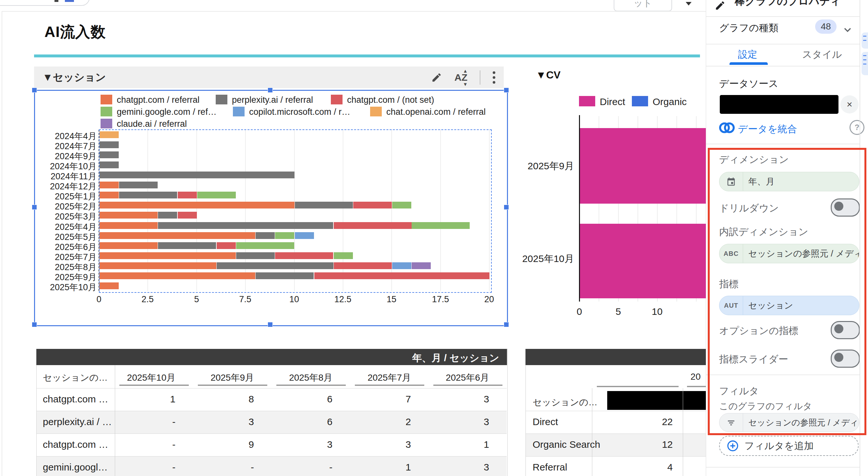 The image size is (868, 476). What do you see at coordinates (826, 27) in the screenshot?
I see `chart-type-count-badge: 48` at bounding box center [826, 27].